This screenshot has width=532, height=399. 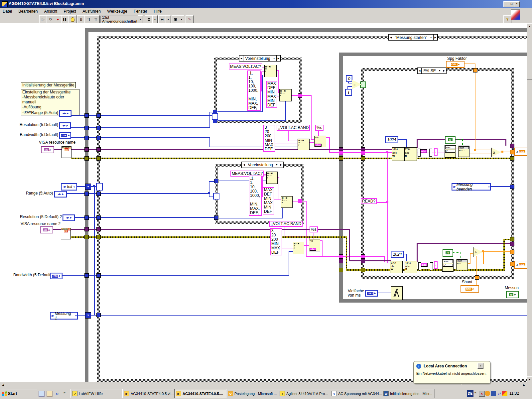 What do you see at coordinates (58, 19) in the screenshot?
I see `abort-button: ●` at bounding box center [58, 19].